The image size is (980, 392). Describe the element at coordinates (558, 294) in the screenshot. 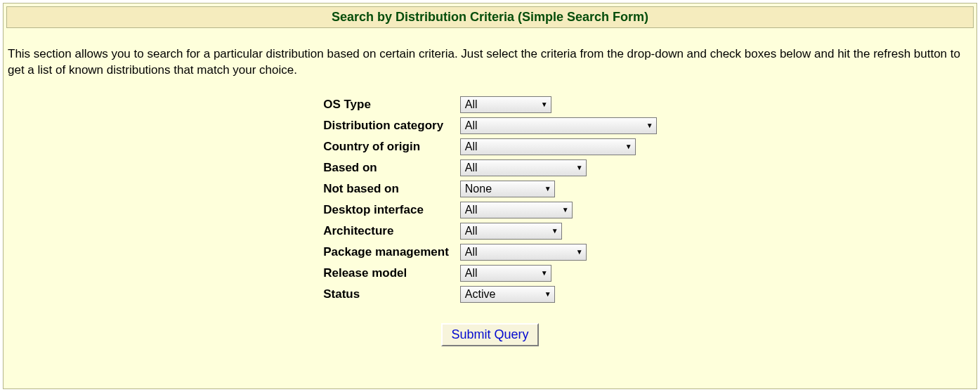

I see `criteria-control-cell: Active▼` at that location.